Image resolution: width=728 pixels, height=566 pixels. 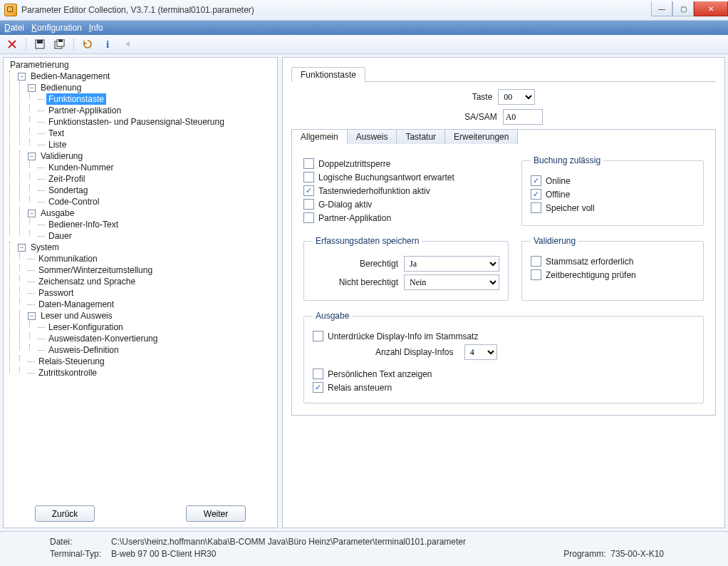 What do you see at coordinates (480, 117) in the screenshot?
I see `sasam-label: SA/SAM` at bounding box center [480, 117].